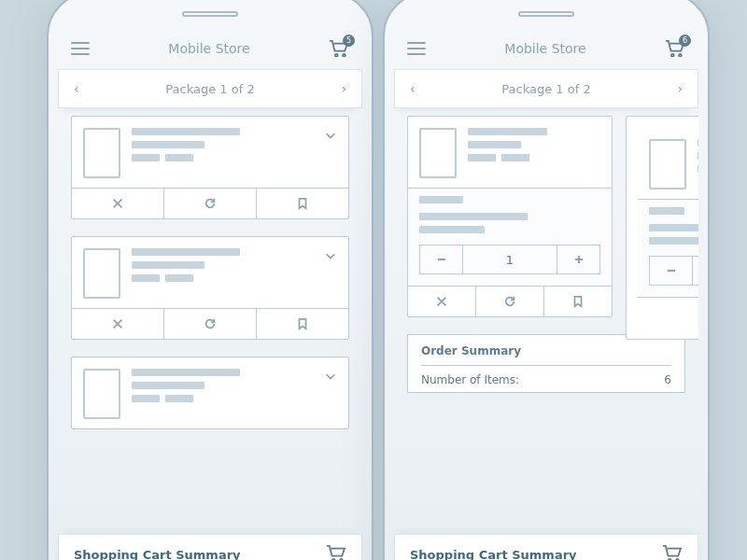 The width and height of the screenshot is (747, 560). I want to click on qty-value: 1, so click(510, 259).